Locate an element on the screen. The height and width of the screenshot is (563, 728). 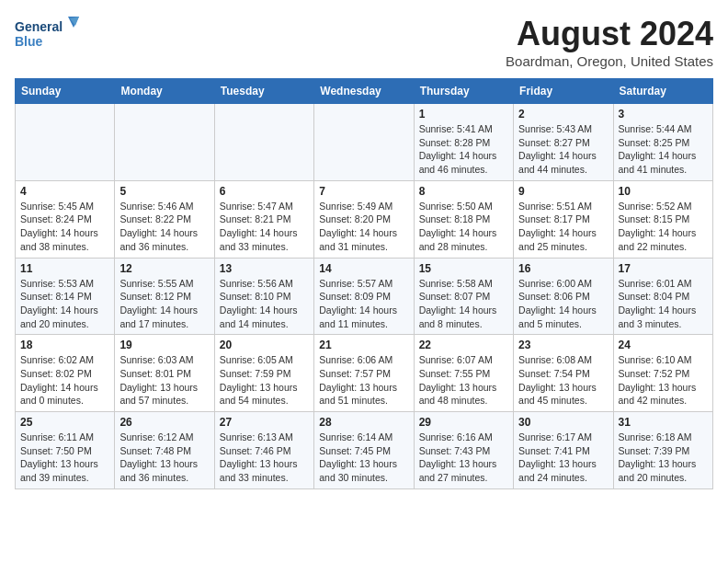
day-info: Sunrise: 6:07 AM Sunset: 7:55 PM Dayligh… is located at coordinates (458, 380).